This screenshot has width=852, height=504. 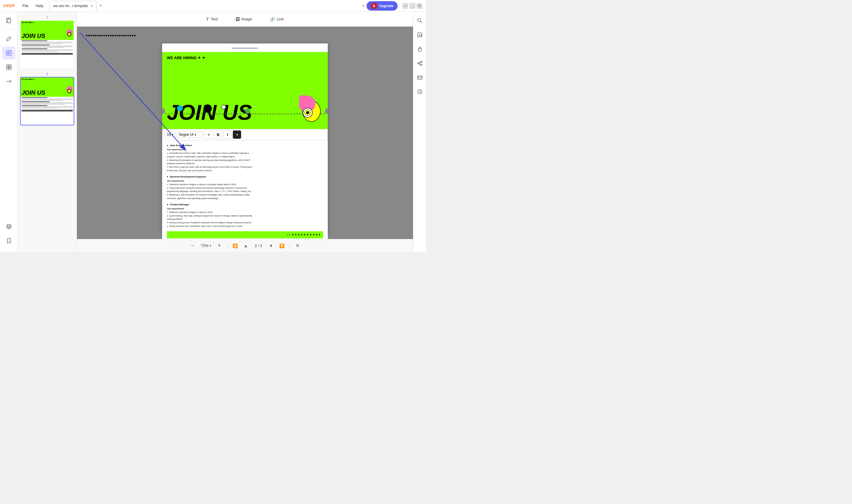 I want to click on toolbar-image-item: 🖼 Image, so click(x=244, y=19).